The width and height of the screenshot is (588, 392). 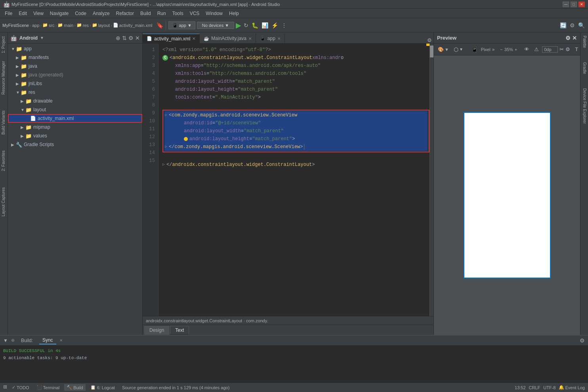 I want to click on run-button: ▶, so click(x=239, y=25).